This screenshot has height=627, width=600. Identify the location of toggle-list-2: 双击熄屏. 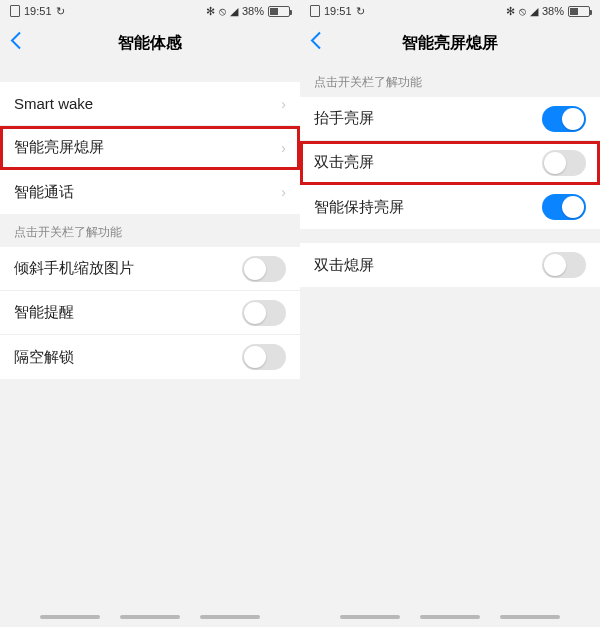
(450, 265).